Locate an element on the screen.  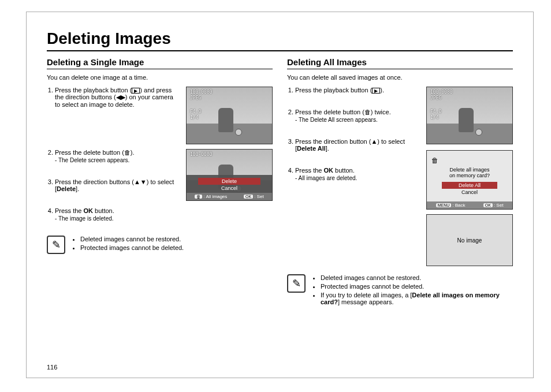
menu-icon: MENU is located at coordinates (444, 206).